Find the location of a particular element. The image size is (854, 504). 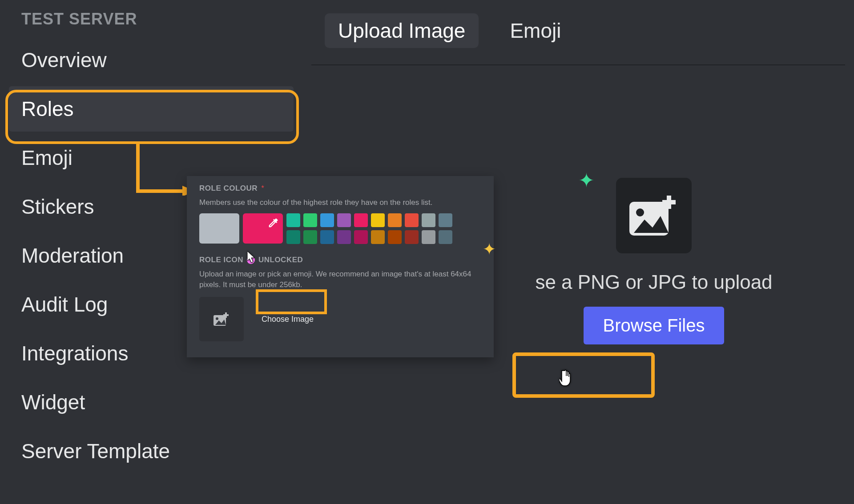

eyedropper-icon is located at coordinates (273, 223).